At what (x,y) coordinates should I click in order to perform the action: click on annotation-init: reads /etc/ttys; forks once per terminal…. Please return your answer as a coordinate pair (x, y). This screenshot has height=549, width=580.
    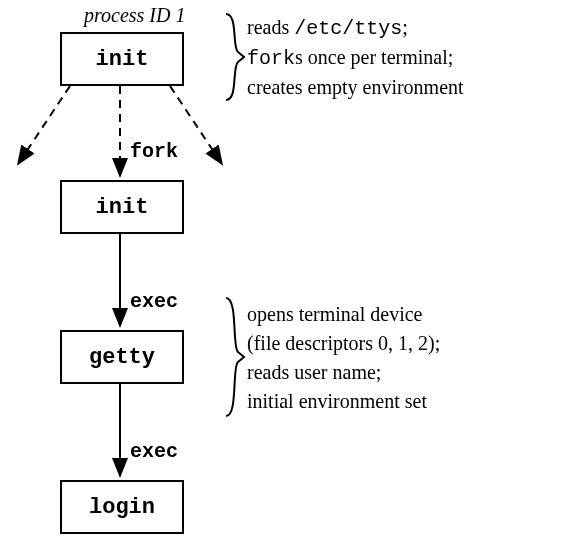
    Looking at the image, I should click on (356, 58).